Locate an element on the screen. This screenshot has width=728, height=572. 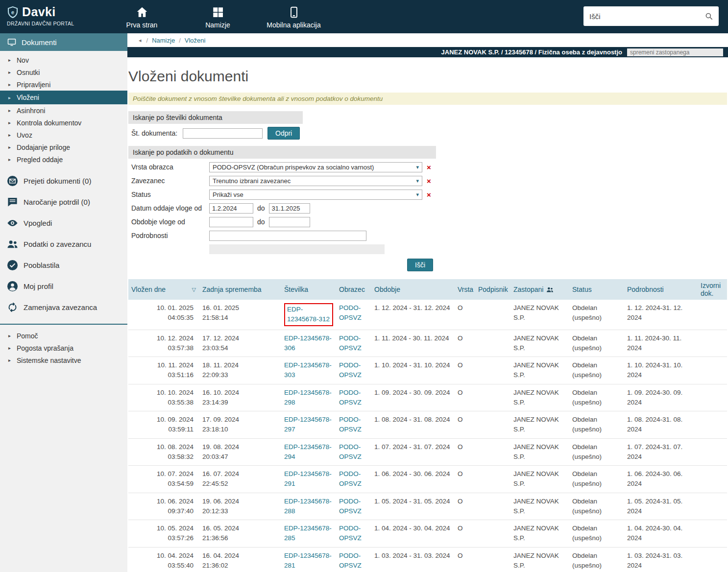
sidebar-item-podatki-o-zavezancu: Podatki o zavezancu is located at coordinates (64, 244).